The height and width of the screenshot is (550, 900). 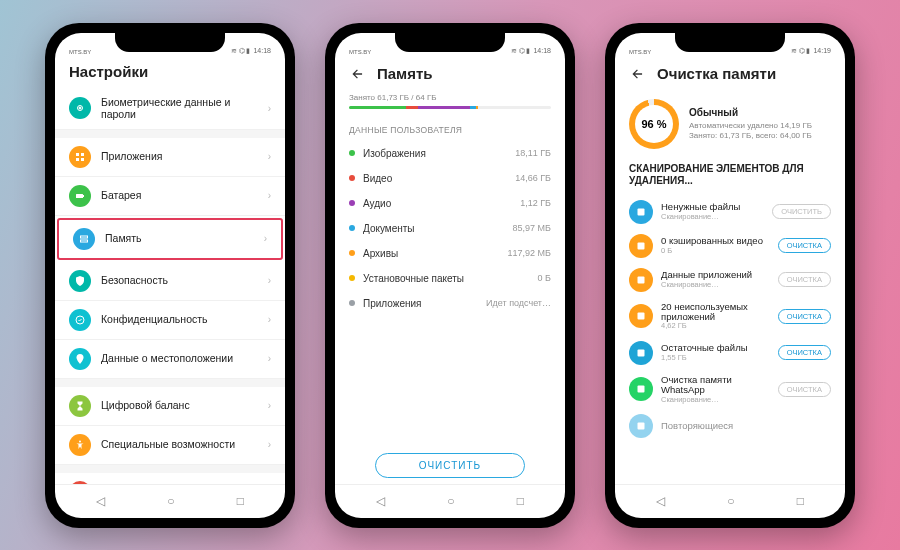 What do you see at coordinates (435, 178) in the screenshot?
I see `category-label: Видео` at bounding box center [435, 178].